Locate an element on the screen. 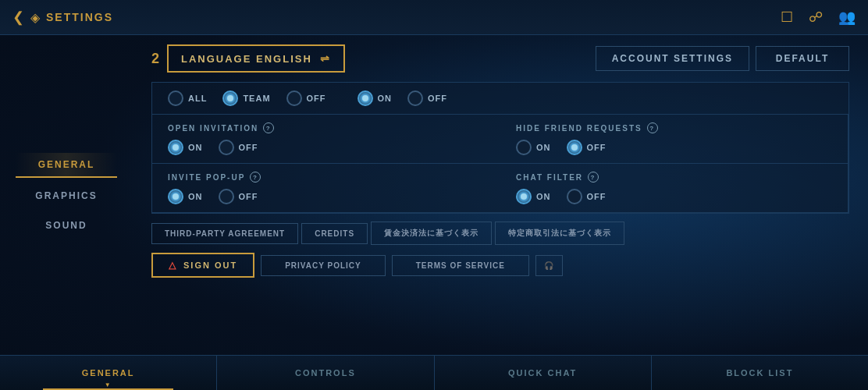  top-bar: ❮ ◈ SETTINGS ☐ ☍ 👥 is located at coordinates (434, 17).